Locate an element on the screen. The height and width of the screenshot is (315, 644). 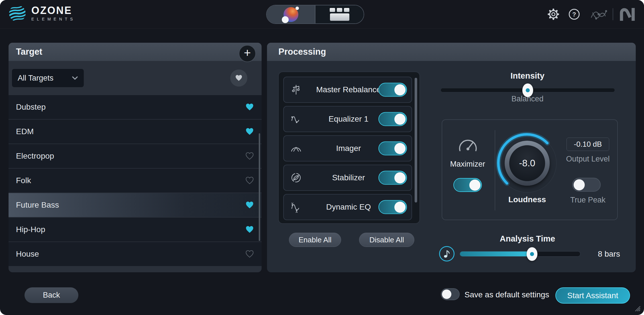
target-label: House is located at coordinates (27, 254).